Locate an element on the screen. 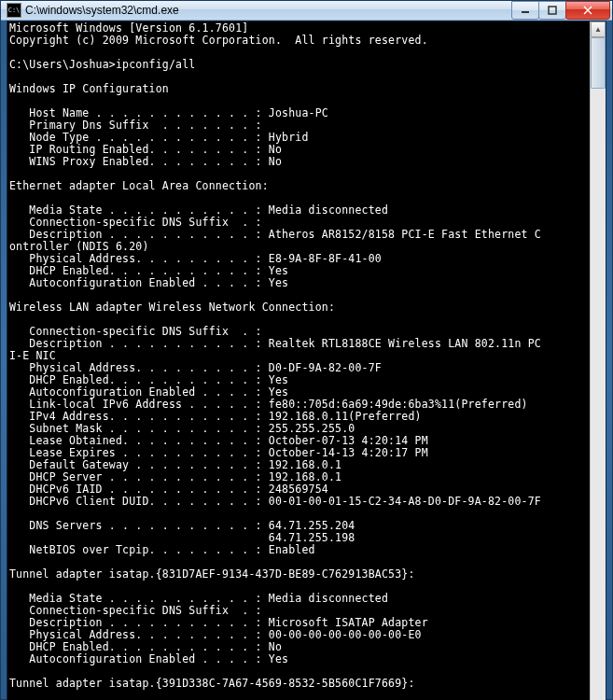 This screenshot has height=700, width=613. line: Description . . . . . . . . . . . : Athe… is located at coordinates (275, 234).